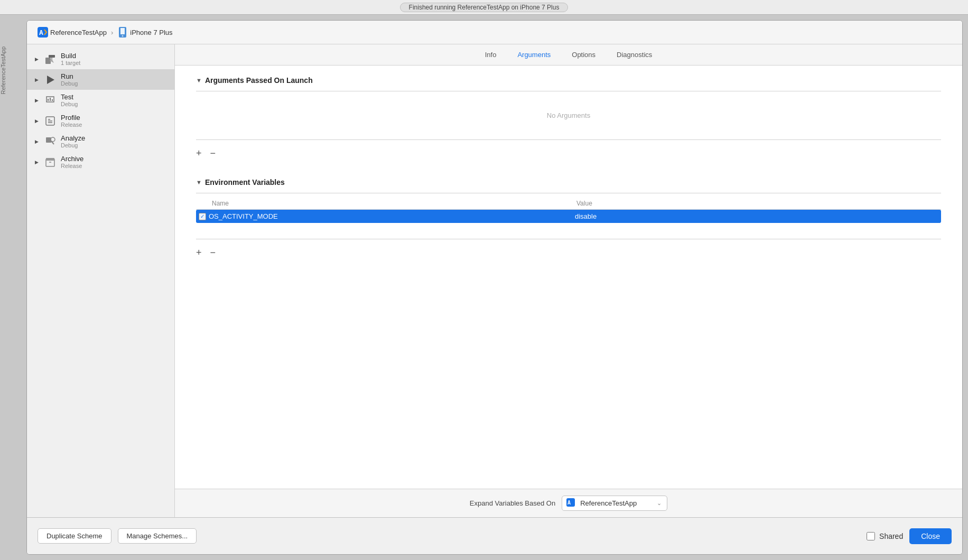  Describe the element at coordinates (245, 182) in the screenshot. I see `environment-section-title: Environment Variables` at that location.